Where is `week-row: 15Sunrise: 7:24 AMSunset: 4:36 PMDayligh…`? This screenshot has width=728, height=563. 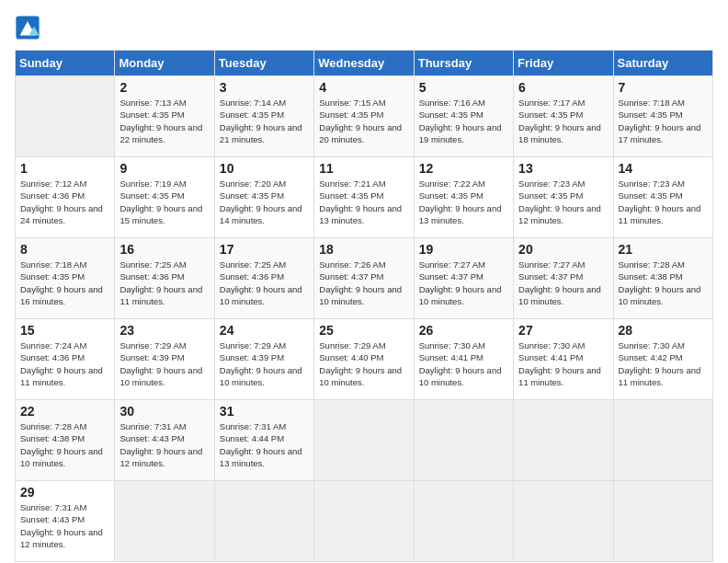
week-row: 15Sunrise: 7:24 AMSunset: 4:36 PMDayligh… is located at coordinates (364, 360).